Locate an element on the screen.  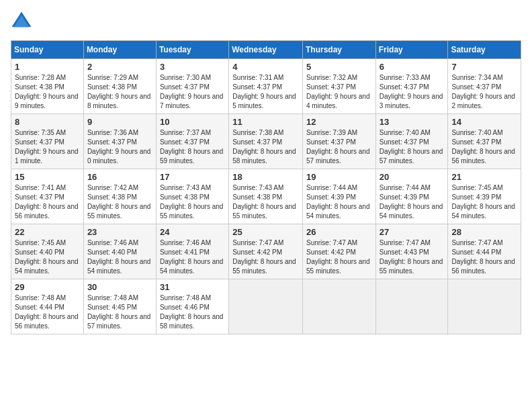
sunrise-label: Sunrise: 7:36 AM is located at coordinates (113, 133).